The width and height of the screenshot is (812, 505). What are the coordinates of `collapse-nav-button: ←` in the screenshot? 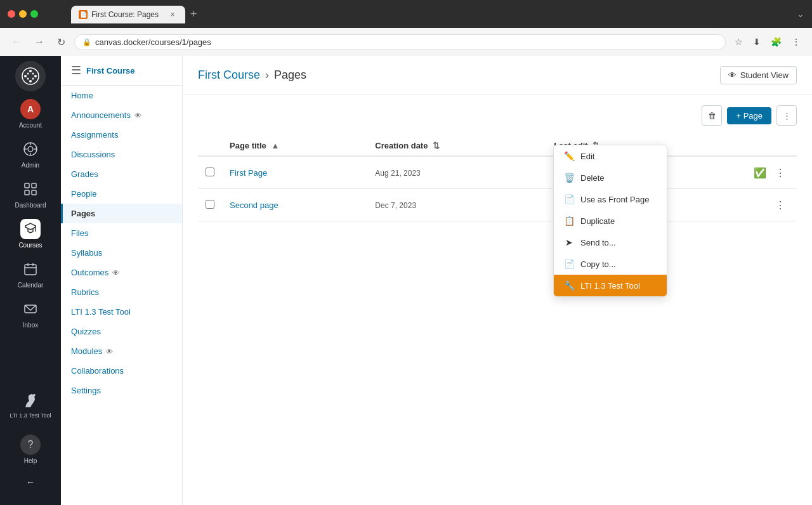 It's located at (30, 482).